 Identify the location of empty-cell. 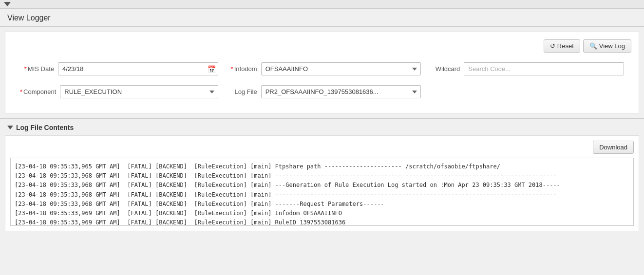
(525, 92).